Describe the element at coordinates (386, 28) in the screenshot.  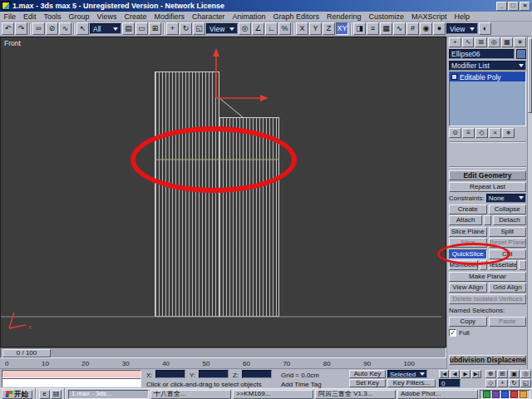
I see `named-selection-sets-icon: ▦` at that location.